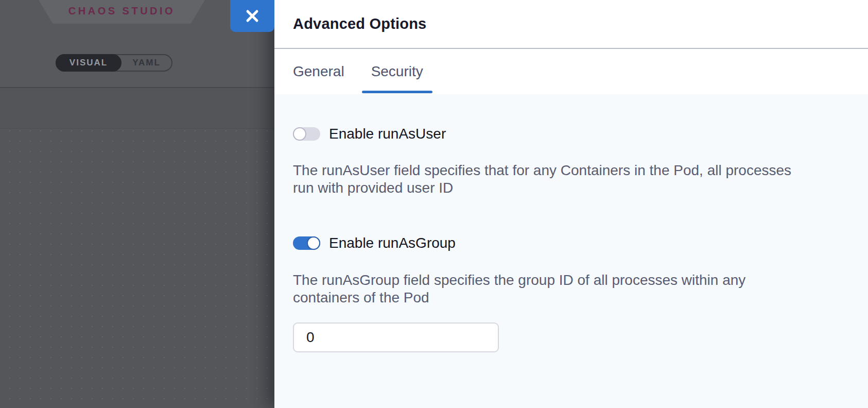  Describe the element at coordinates (319, 72) in the screenshot. I see `tab-general: General` at that location.